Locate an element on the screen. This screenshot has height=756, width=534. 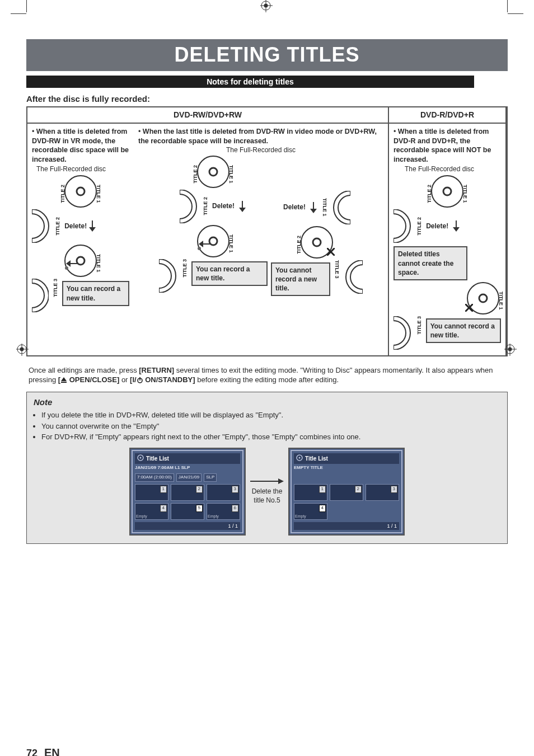
delete-label-c2a: Delete! is located at coordinates (223, 206).